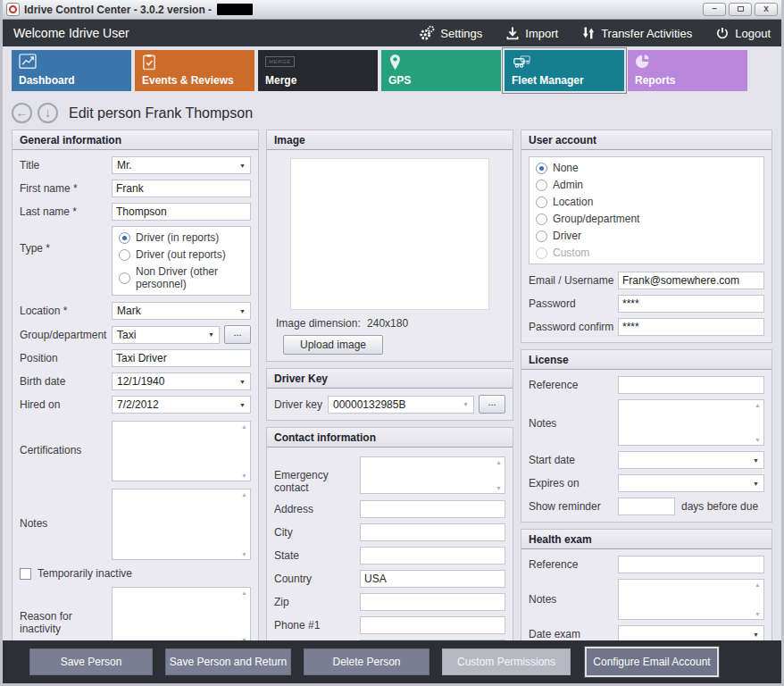 The image size is (784, 686). What do you see at coordinates (366, 662) in the screenshot?
I see `delete-person-button: Delete Person` at bounding box center [366, 662].